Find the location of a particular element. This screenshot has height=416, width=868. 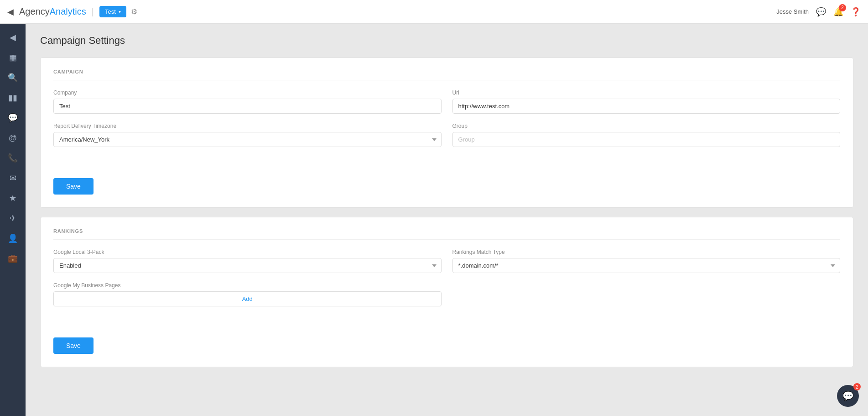

envelope-icon: ✉ is located at coordinates (13, 178).